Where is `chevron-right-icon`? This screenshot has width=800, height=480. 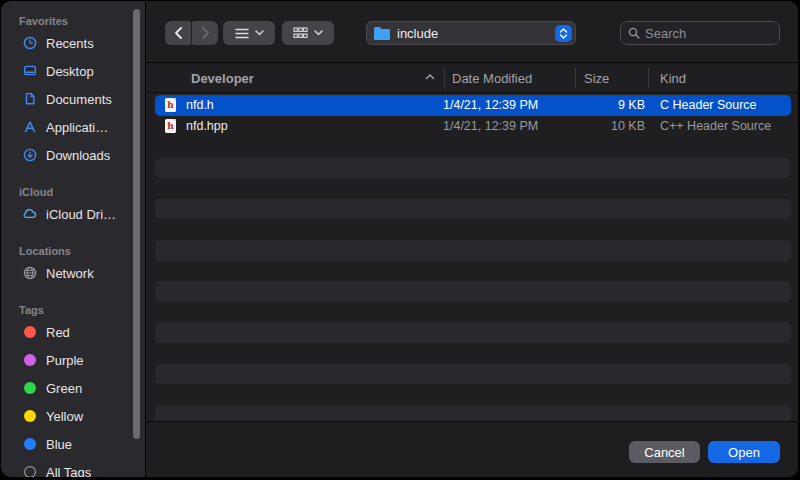 chevron-right-icon is located at coordinates (206, 33).